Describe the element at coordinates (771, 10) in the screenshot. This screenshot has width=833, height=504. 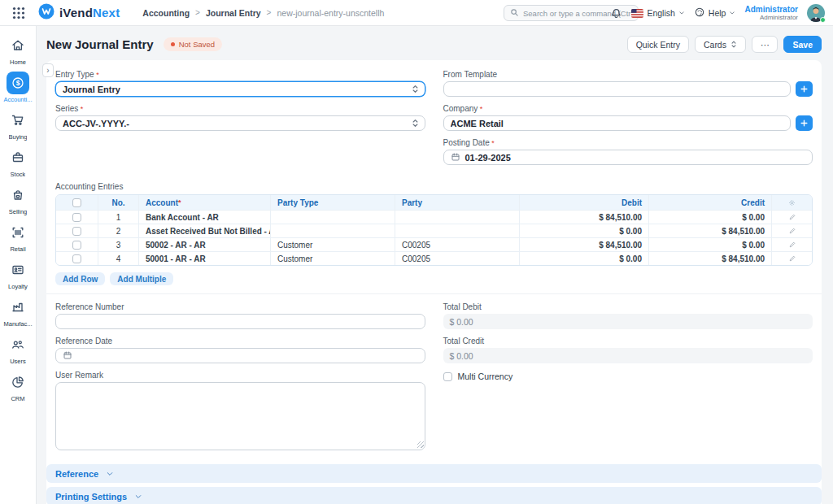
I see `user-name: Administrator` at that location.